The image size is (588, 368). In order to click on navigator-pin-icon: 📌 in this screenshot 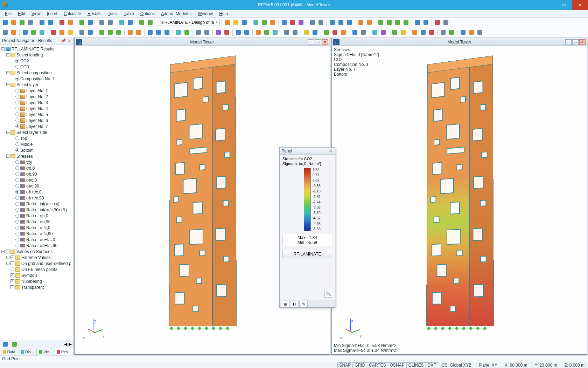, I will do `click(64, 41)`.